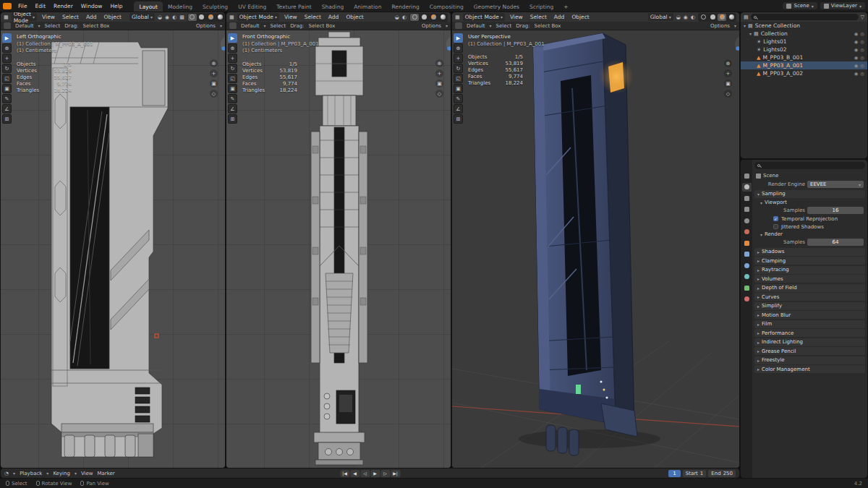 The width and height of the screenshot is (868, 488). I want to click on tab-texture-paint: Texture Paint, so click(294, 7).